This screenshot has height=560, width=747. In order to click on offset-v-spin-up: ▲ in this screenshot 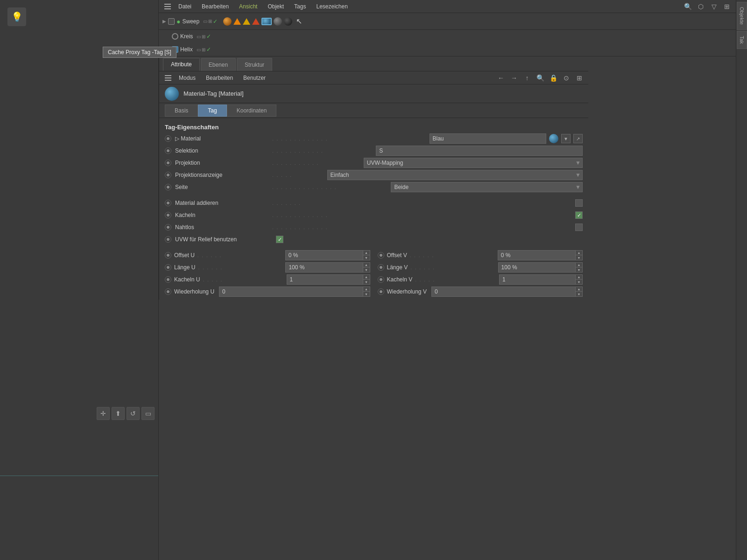, I will do `click(579, 253)`.